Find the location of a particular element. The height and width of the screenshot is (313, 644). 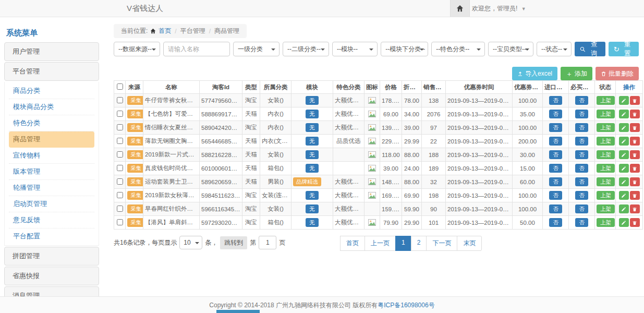

sidebar-link: 宣传物料 is located at coordinates (52, 155).